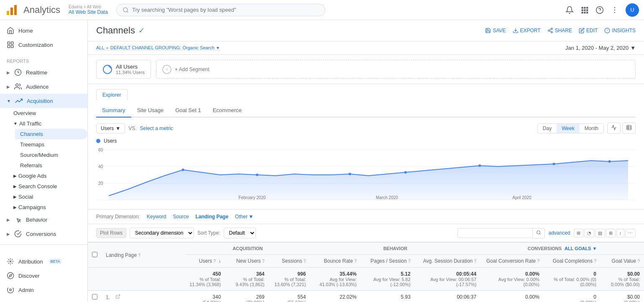 This screenshot has width=644, height=302. Describe the element at coordinates (226, 10) in the screenshot. I see `search-input` at that location.